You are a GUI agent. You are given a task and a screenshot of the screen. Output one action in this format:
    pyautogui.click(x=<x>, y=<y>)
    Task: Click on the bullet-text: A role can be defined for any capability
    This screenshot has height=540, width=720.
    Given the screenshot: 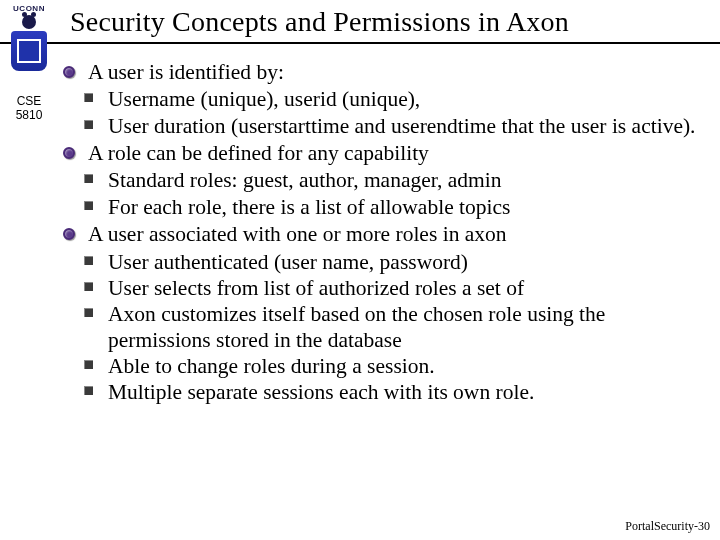 What is the action you would take?
    pyautogui.click(x=393, y=154)
    